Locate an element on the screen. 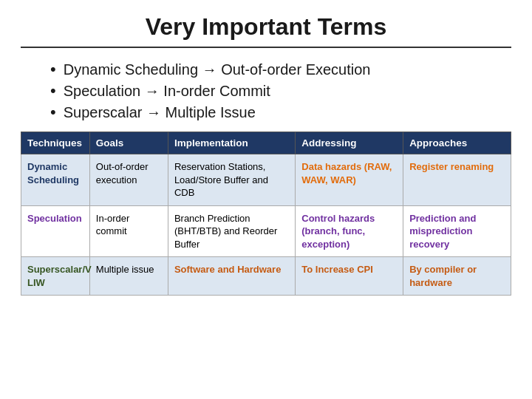  col-header-approaches: Approaches is located at coordinates (457, 143).